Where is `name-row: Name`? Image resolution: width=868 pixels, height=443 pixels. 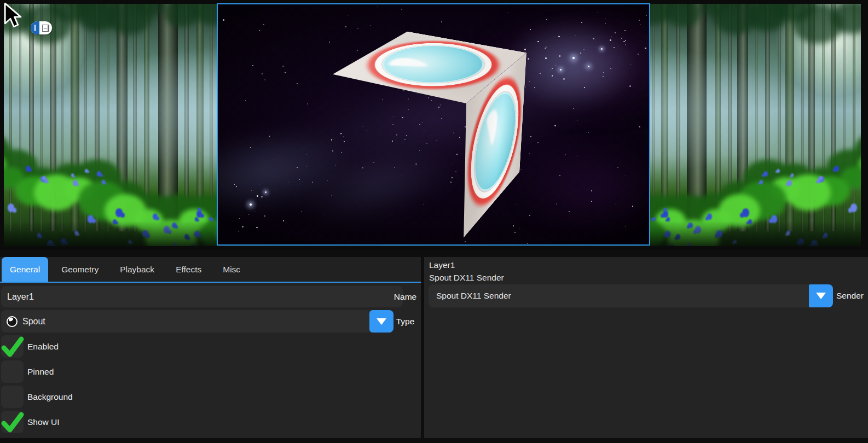 name-row: Name is located at coordinates (210, 296).